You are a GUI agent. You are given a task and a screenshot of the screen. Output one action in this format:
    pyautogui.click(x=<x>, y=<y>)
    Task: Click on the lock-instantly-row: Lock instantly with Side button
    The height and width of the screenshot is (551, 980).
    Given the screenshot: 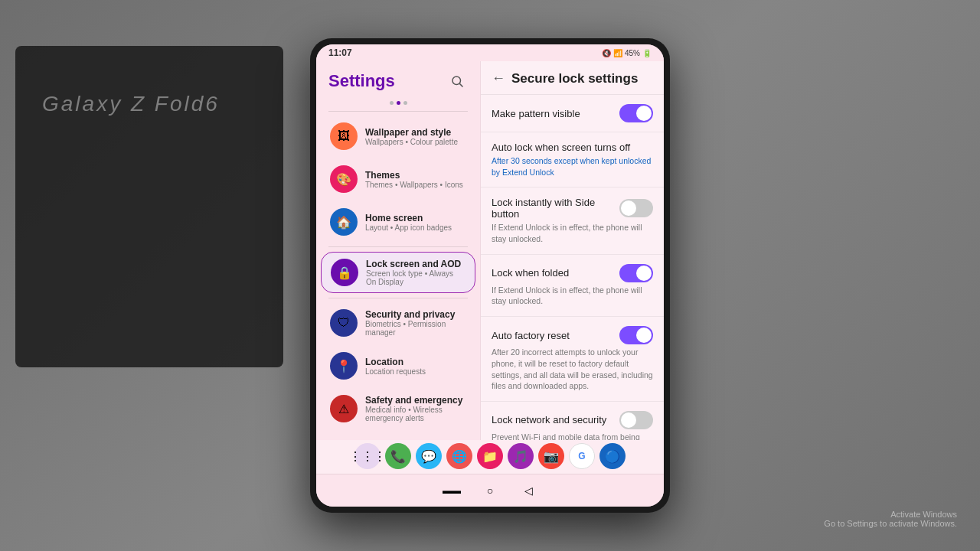 What is the action you would take?
    pyautogui.click(x=573, y=208)
    